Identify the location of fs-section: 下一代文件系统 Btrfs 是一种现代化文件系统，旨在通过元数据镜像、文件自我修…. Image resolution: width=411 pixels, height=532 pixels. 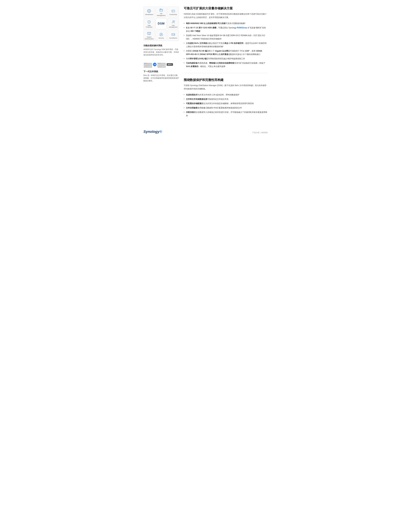
(161, 76).